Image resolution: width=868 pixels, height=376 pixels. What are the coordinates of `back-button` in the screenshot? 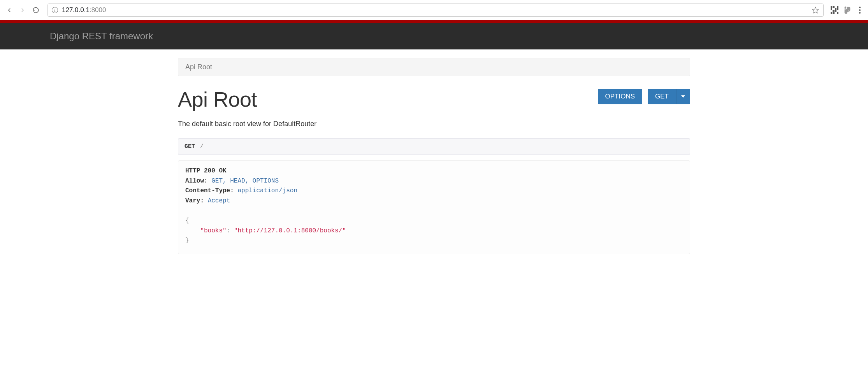 It's located at (9, 10).